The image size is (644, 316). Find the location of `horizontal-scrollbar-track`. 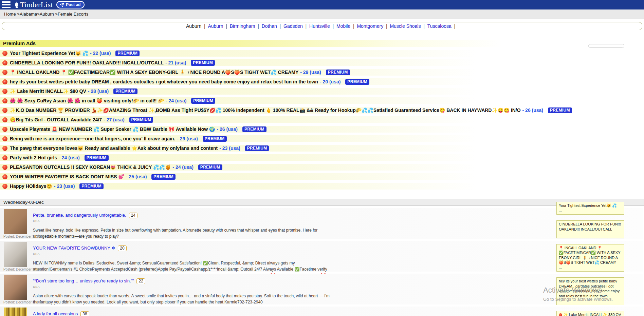

horizontal-scrollbar-track is located at coordinates (606, 46).